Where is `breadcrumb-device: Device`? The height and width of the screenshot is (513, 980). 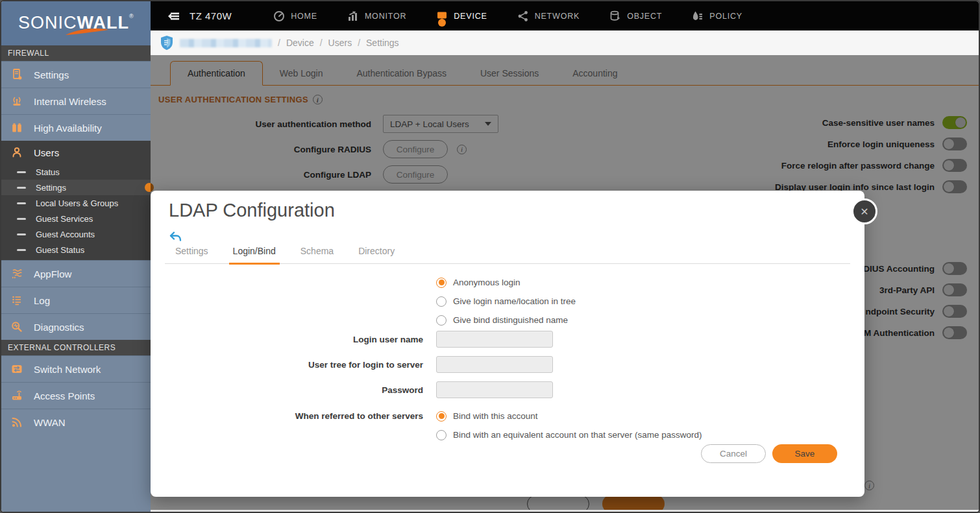
breadcrumb-device: Device is located at coordinates (300, 43).